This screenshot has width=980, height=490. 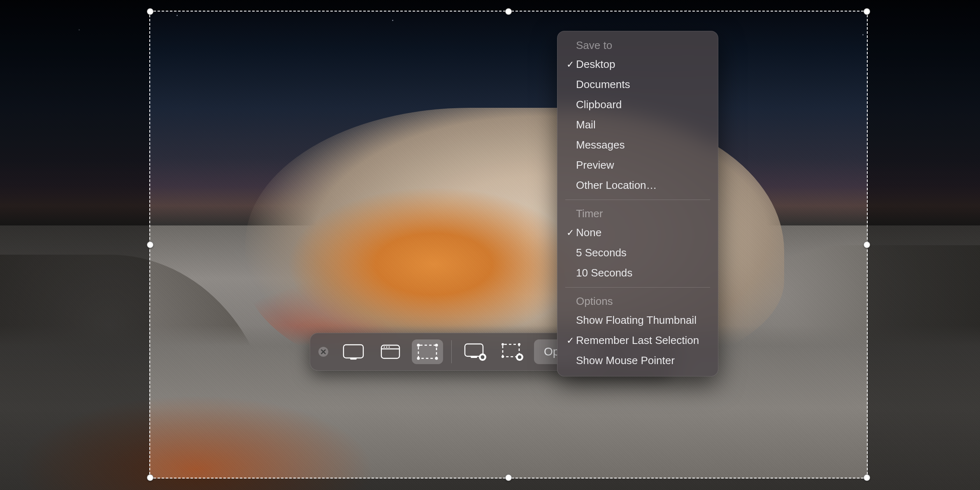 I want to click on resize-handle-bottom-left, so click(x=150, y=478).